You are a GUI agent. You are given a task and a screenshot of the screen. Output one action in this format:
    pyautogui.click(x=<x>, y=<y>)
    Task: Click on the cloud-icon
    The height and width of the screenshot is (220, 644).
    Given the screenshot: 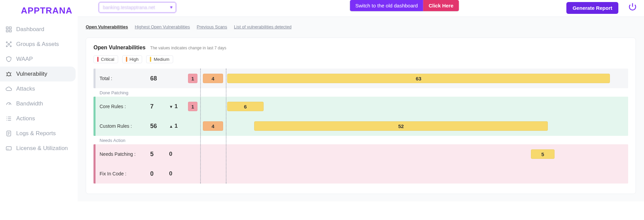 What is the action you would take?
    pyautogui.click(x=9, y=89)
    